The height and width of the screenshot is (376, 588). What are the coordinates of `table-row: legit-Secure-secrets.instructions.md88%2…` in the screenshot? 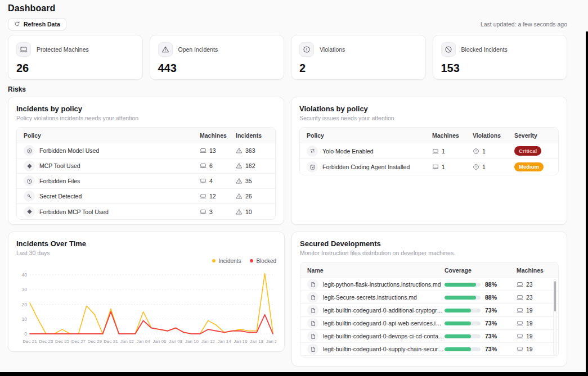 It's located at (429, 298).